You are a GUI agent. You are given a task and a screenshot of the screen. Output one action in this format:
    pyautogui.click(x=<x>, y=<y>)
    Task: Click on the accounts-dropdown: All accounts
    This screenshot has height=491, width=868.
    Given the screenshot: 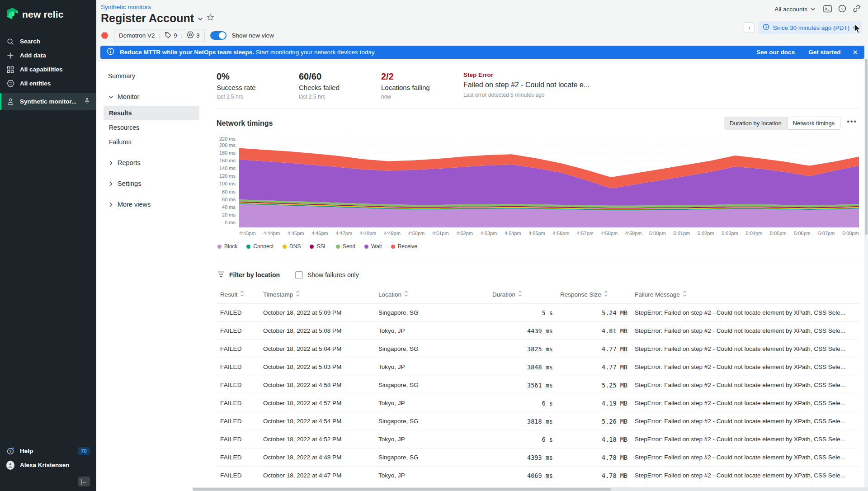 What is the action you would take?
    pyautogui.click(x=795, y=9)
    